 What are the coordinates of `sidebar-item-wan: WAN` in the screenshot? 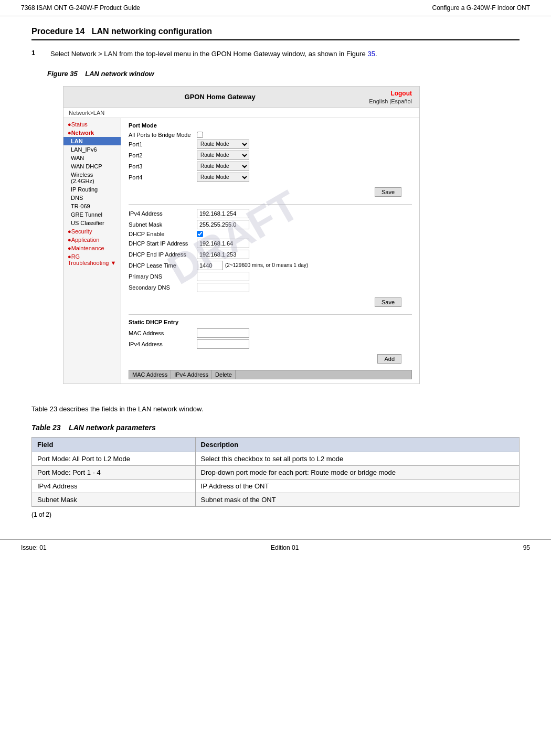 It's located at (92, 158).